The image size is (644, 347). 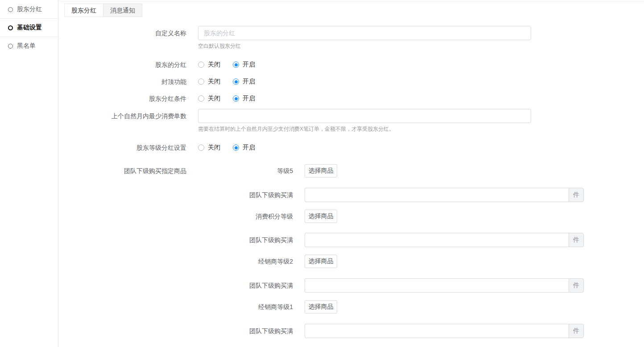 What do you see at coordinates (365, 33) in the screenshot?
I see `custom-name-input` at bounding box center [365, 33].